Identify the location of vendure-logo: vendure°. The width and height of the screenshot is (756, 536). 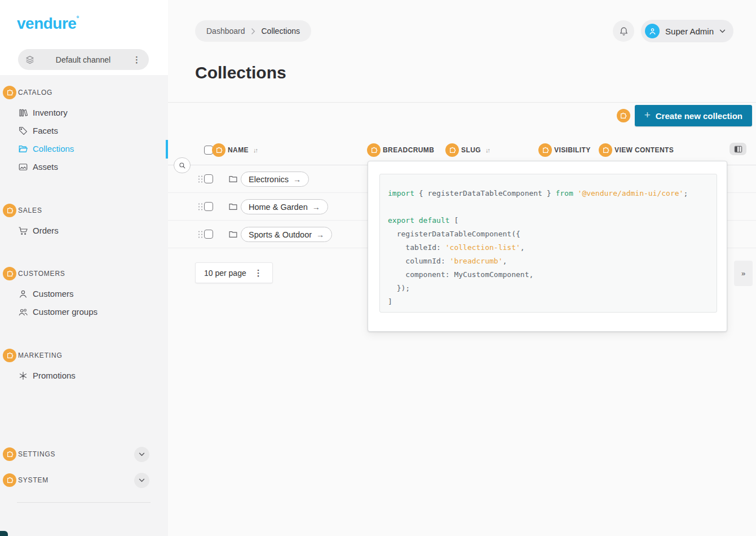
(48, 24).